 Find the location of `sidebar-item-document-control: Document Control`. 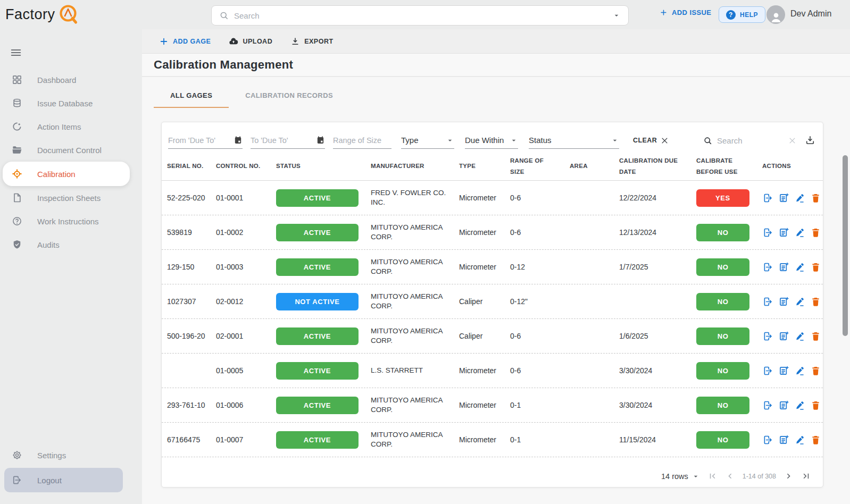

sidebar-item-document-control: Document Control is located at coordinates (71, 150).